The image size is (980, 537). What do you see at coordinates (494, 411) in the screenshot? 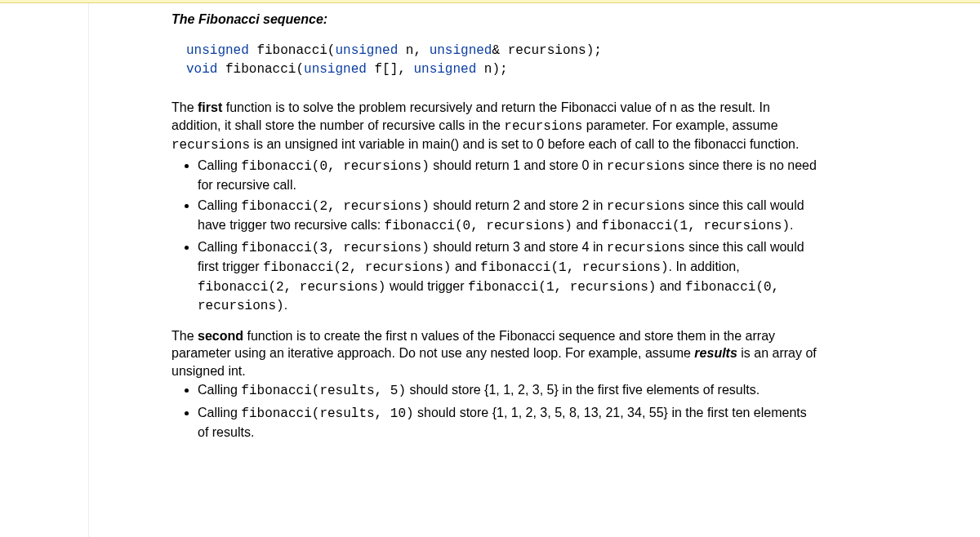
I see `bullet-list-second: Calling fibonacci(results, 5) should sto…` at bounding box center [494, 411].